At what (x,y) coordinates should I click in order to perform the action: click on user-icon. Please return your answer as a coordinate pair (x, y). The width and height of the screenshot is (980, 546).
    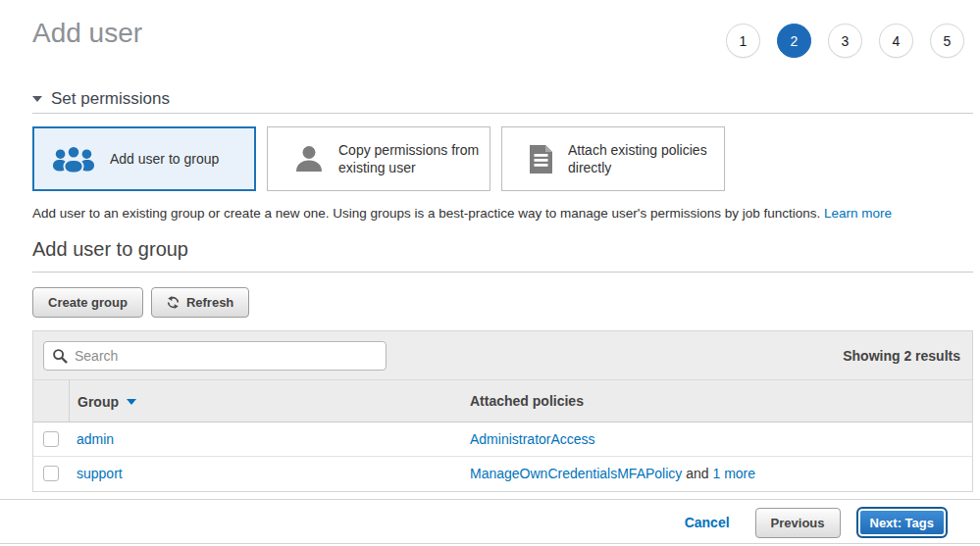
    Looking at the image, I should click on (305, 159).